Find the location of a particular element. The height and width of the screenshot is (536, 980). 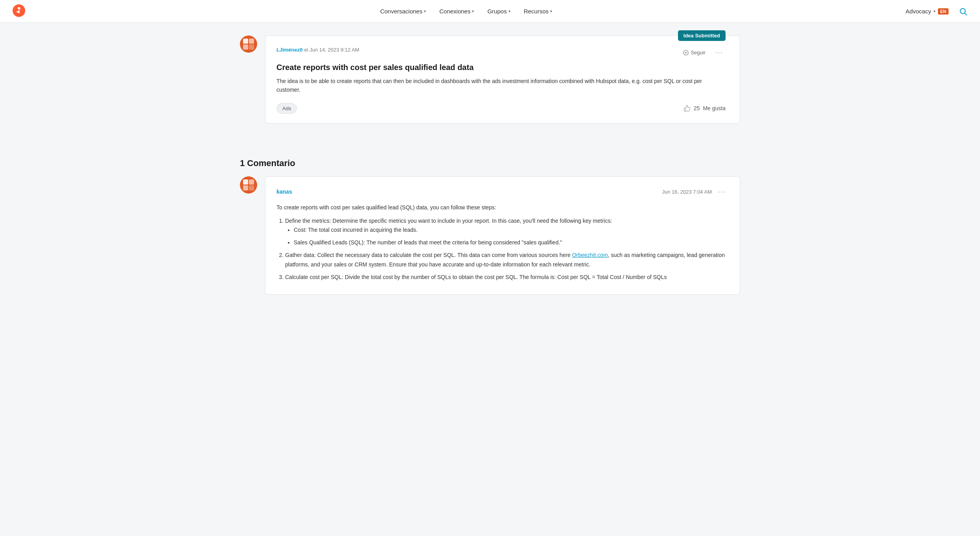

idea-footer: Ads 25 Me gusta is located at coordinates (501, 109).